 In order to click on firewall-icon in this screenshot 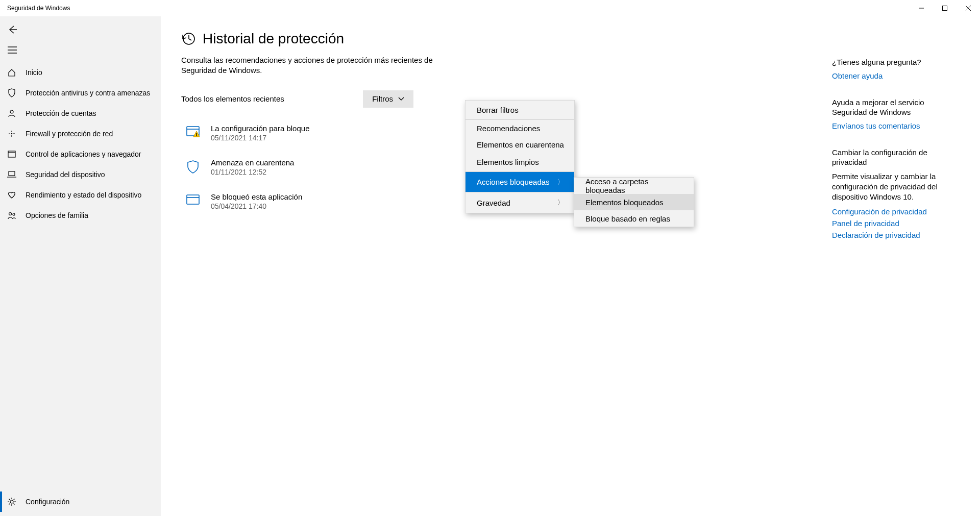, I will do `click(12, 134)`.